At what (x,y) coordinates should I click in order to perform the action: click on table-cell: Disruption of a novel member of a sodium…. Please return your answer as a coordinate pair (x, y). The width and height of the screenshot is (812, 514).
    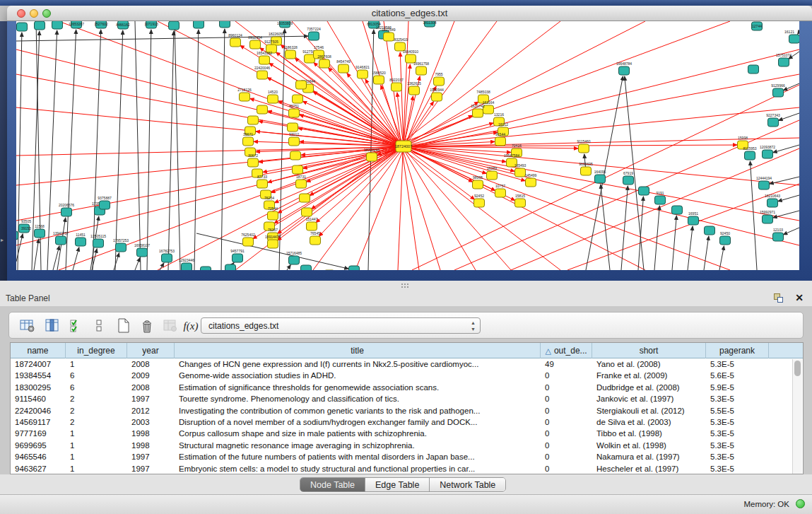
    Looking at the image, I should click on (358, 422).